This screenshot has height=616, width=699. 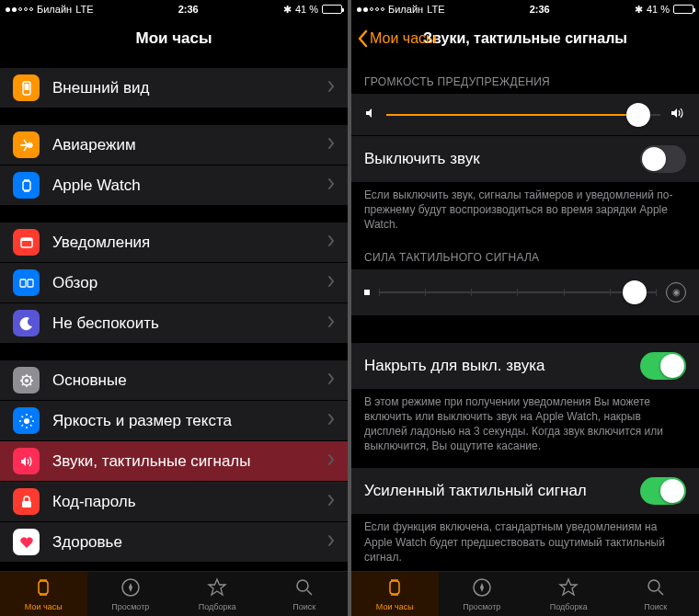 What do you see at coordinates (174, 186) in the screenshot?
I see `settings-row: Apple Watch` at bounding box center [174, 186].